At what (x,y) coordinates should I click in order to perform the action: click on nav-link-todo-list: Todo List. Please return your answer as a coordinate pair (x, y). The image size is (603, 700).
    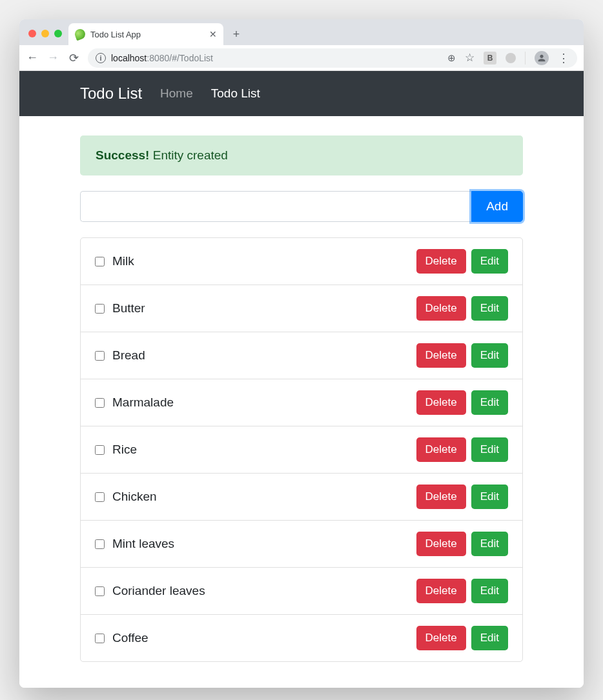
    Looking at the image, I should click on (236, 94).